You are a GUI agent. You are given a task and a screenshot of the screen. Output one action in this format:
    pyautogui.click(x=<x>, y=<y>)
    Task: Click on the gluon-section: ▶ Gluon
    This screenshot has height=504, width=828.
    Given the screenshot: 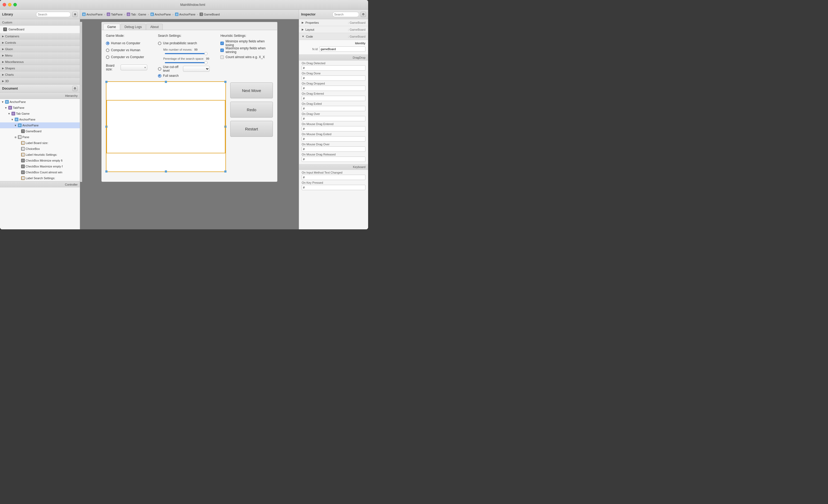 What is the action you would take?
    pyautogui.click(x=40, y=49)
    